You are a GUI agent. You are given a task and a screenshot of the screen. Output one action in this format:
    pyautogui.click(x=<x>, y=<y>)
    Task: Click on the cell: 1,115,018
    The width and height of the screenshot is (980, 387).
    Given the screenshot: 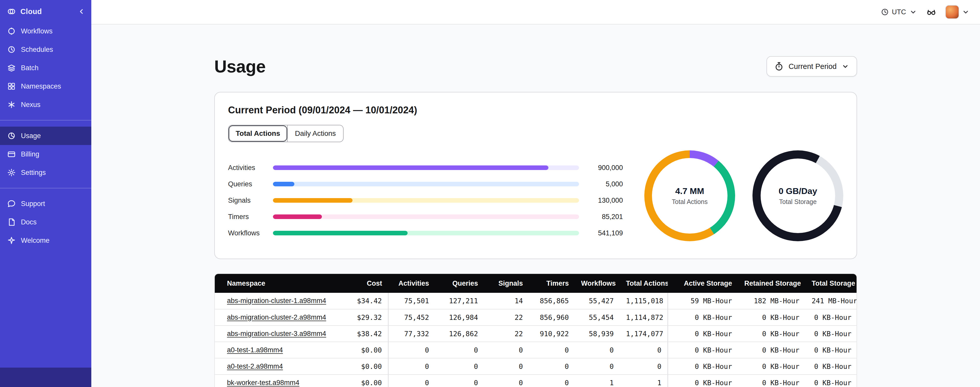 What is the action you would take?
    pyautogui.click(x=644, y=301)
    